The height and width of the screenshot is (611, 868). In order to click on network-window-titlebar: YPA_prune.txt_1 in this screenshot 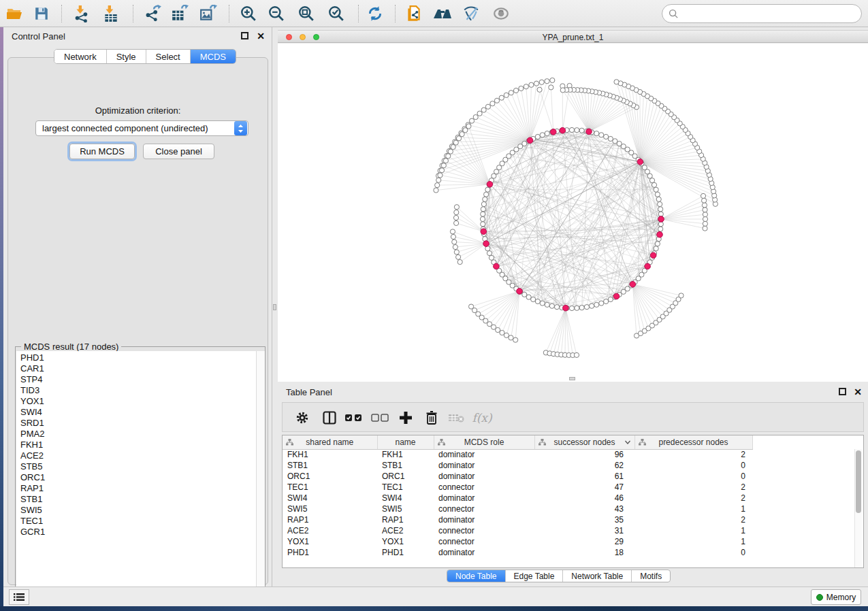, I will do `click(573, 37)`.